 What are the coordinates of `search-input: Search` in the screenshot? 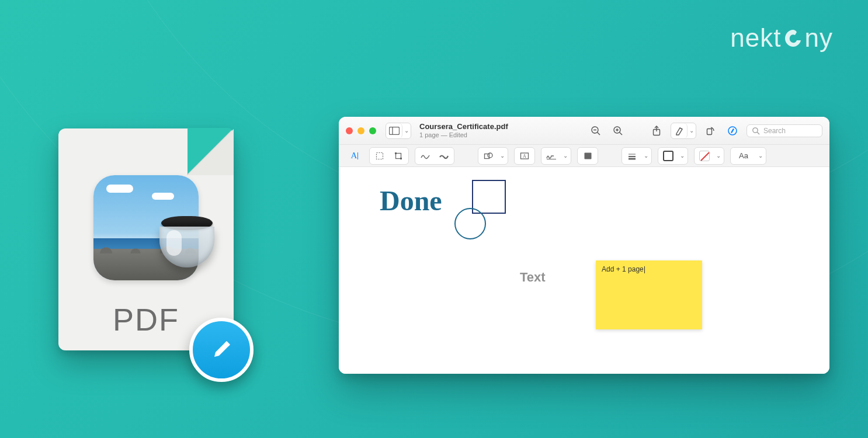 It's located at (784, 131).